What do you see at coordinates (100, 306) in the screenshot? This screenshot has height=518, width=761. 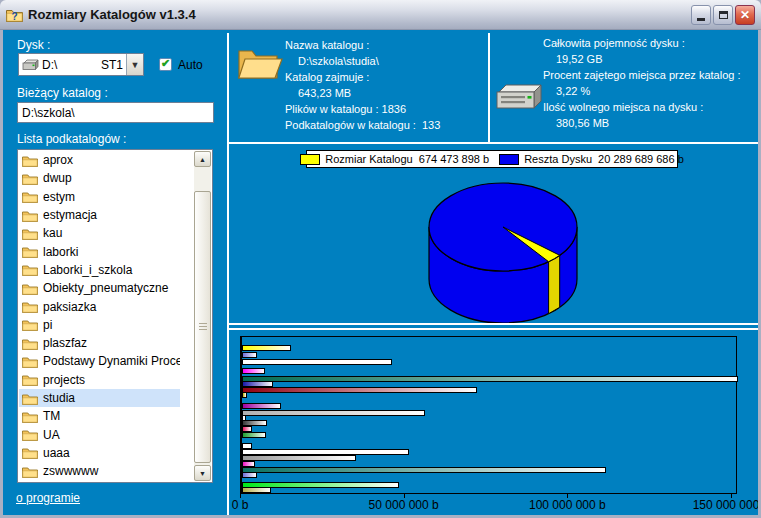 I see `list-item: paksiazka` at bounding box center [100, 306].